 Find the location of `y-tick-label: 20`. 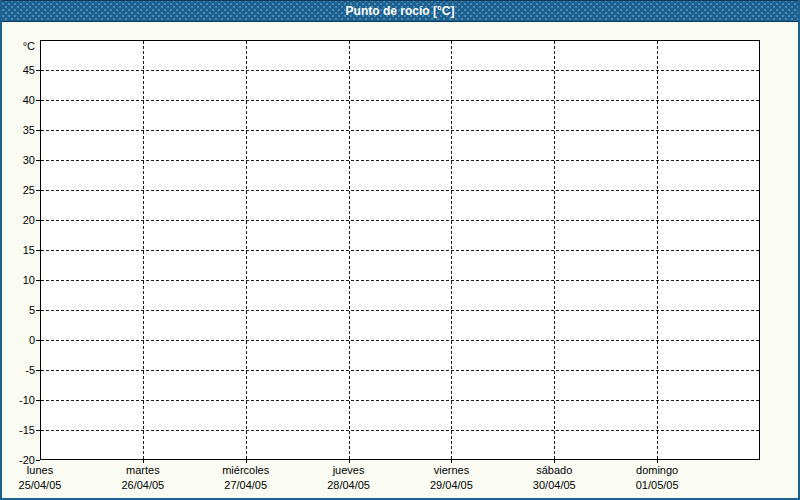

y-tick-label: 20 is located at coordinates (18, 220).